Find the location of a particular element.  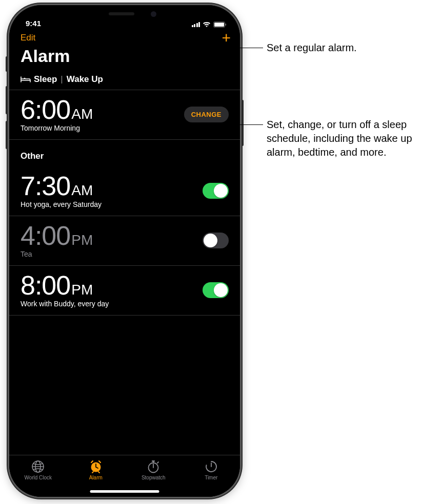

timer-icon is located at coordinates (211, 467).